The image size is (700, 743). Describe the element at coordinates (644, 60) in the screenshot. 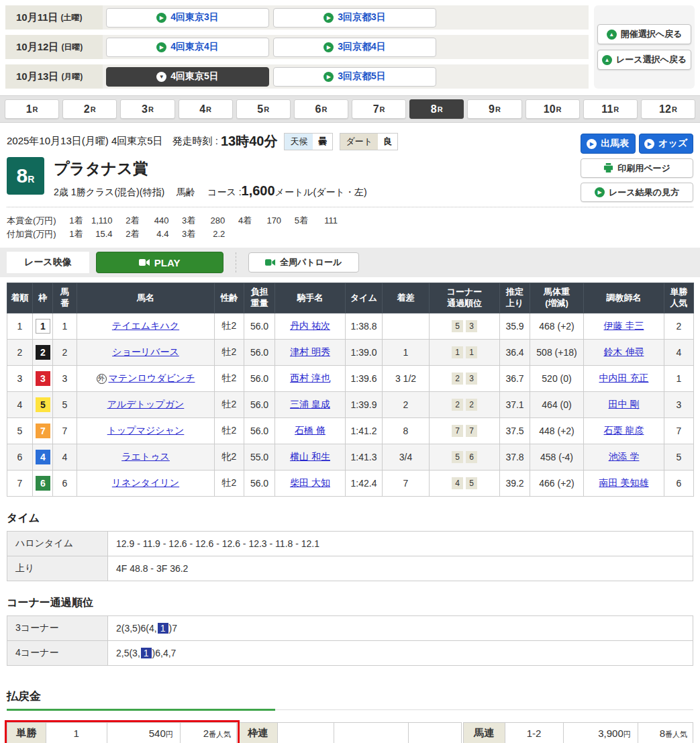

I see `back-to-race-button: ▲レース選択へ戻る` at that location.